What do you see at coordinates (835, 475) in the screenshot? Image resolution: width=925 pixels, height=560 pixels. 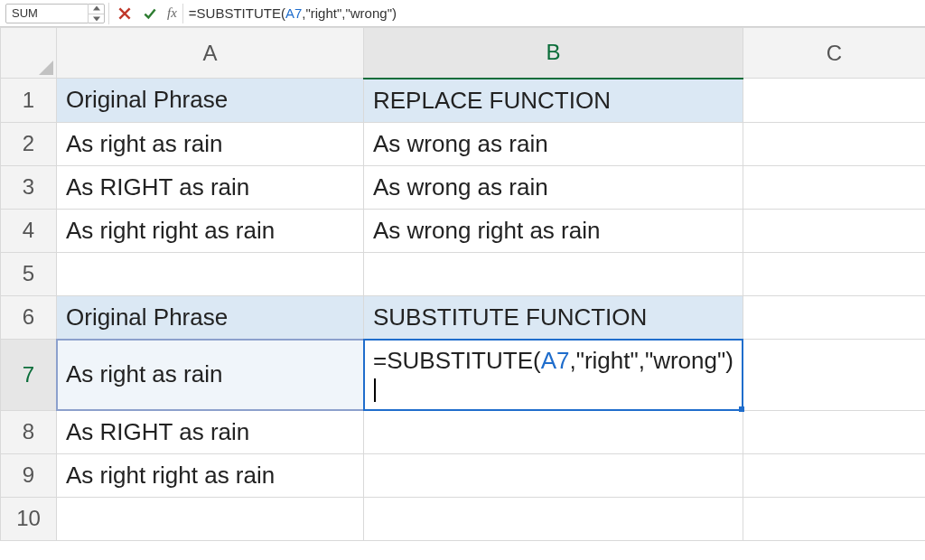 I see `cell-C9` at bounding box center [835, 475].